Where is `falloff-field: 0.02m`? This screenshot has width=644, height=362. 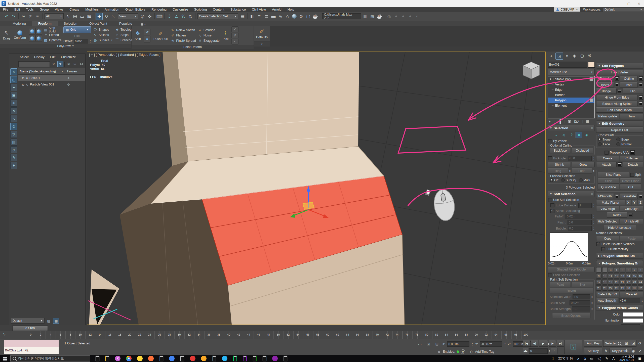 falloff-field: 0.02m is located at coordinates (579, 216).